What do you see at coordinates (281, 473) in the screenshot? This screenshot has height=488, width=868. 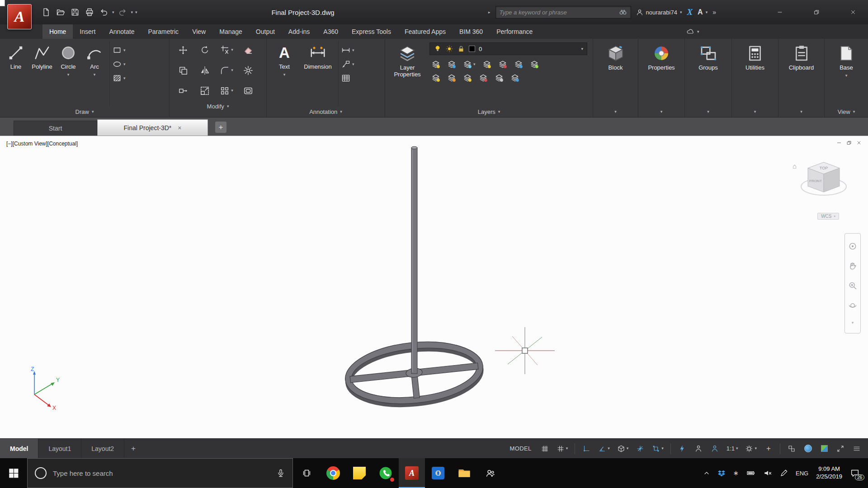 I see `microphone-icon` at bounding box center [281, 473].